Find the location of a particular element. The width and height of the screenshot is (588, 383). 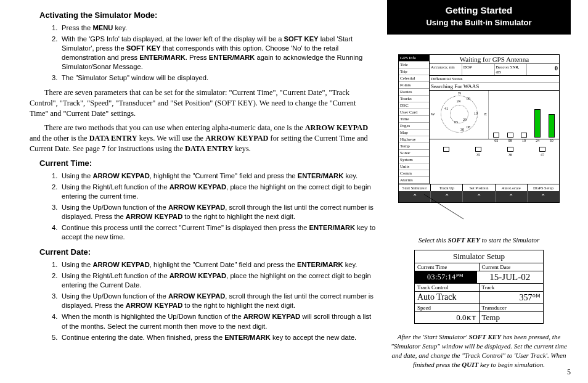

meta-accuracy: Accuracy, nm is located at coordinates (446, 70).